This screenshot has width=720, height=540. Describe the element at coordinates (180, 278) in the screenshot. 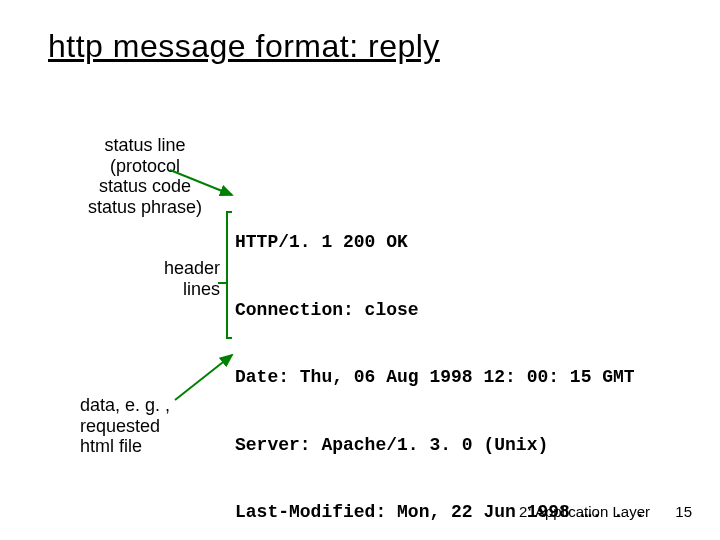

I see `annotation-header-lines: headerlines` at that location.